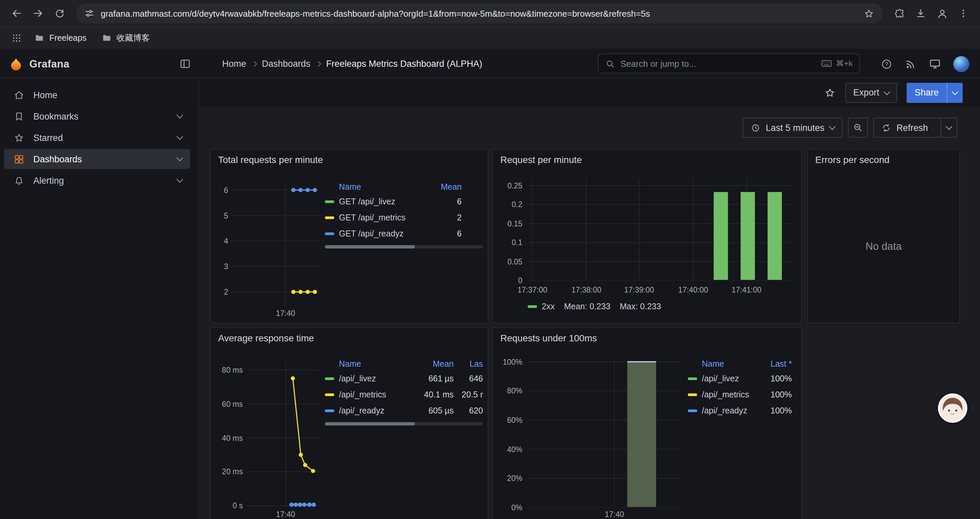 This screenshot has height=519, width=980. What do you see at coordinates (693, 290) in the screenshot?
I see `x-axis-tick: 17:40:00` at bounding box center [693, 290].